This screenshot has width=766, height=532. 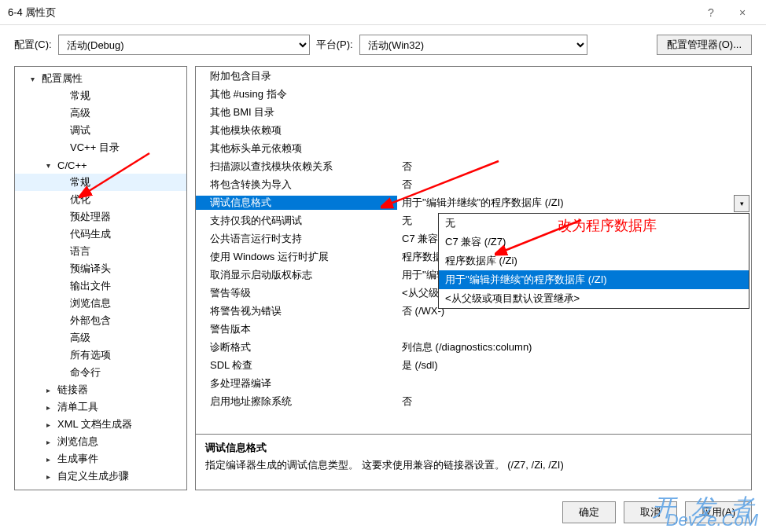 What do you see at coordinates (650, 512) in the screenshot?
I see `cancel-button: 取消` at bounding box center [650, 512].